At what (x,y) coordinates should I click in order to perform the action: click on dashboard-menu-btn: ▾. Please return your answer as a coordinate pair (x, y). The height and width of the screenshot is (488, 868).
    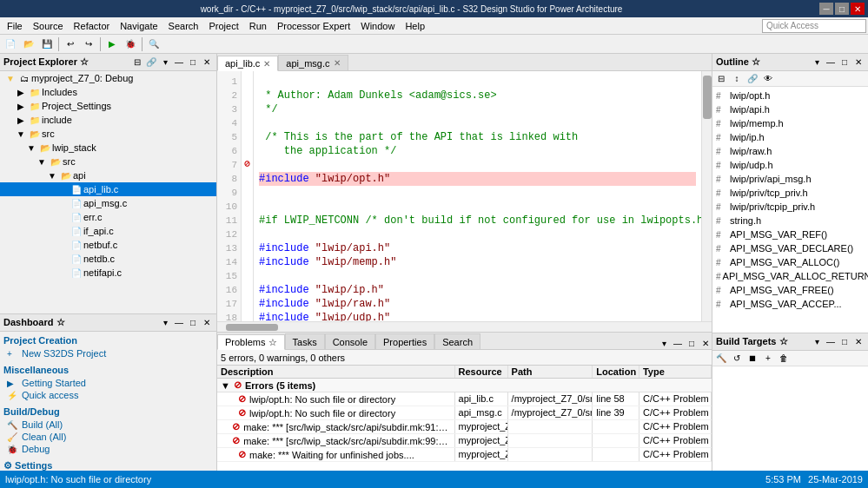
    Looking at the image, I should click on (165, 323).